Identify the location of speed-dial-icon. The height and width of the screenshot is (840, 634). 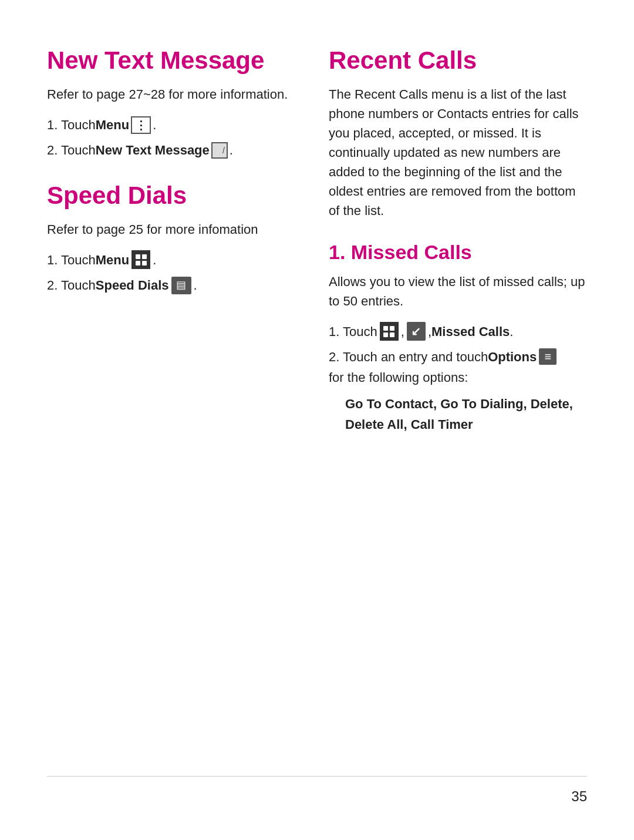
(181, 285).